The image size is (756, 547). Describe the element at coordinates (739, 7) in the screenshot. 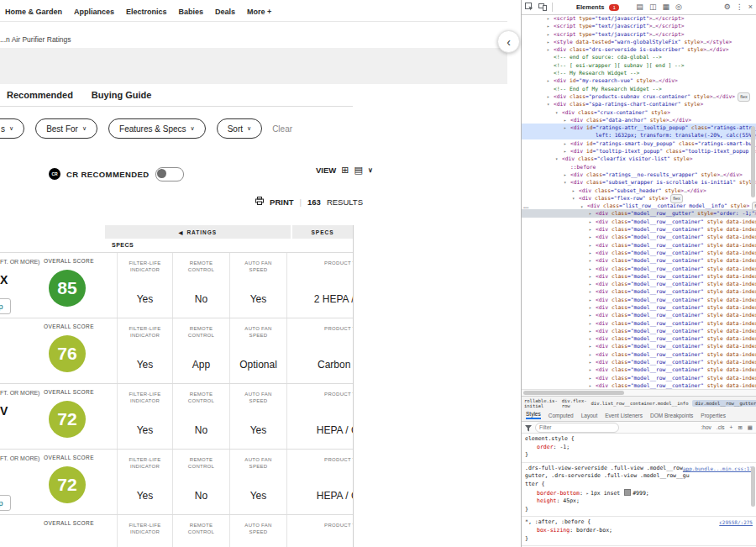

I see `more-options-icon: ⋮` at that location.